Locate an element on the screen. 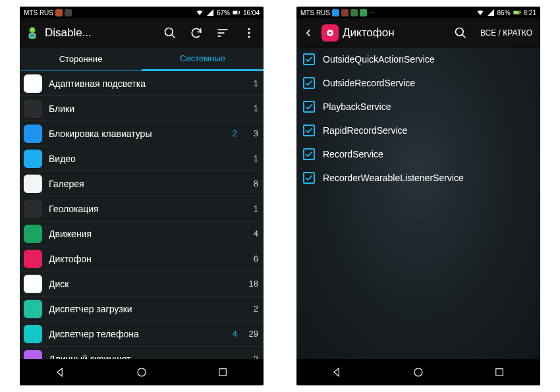 The height and width of the screenshot is (392, 560). service-item: RecorderWearableListenerService is located at coordinates (418, 178).